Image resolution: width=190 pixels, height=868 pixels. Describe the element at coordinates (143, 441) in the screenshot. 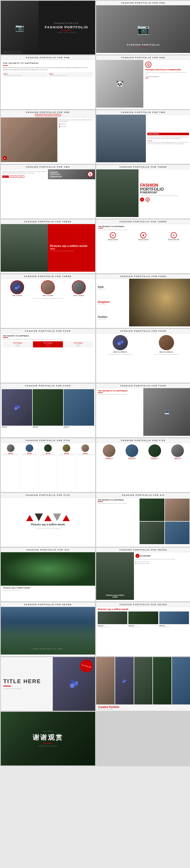

I see `slide-18-header: FASHION PORTFOLIO FOR FIVE` at that location.